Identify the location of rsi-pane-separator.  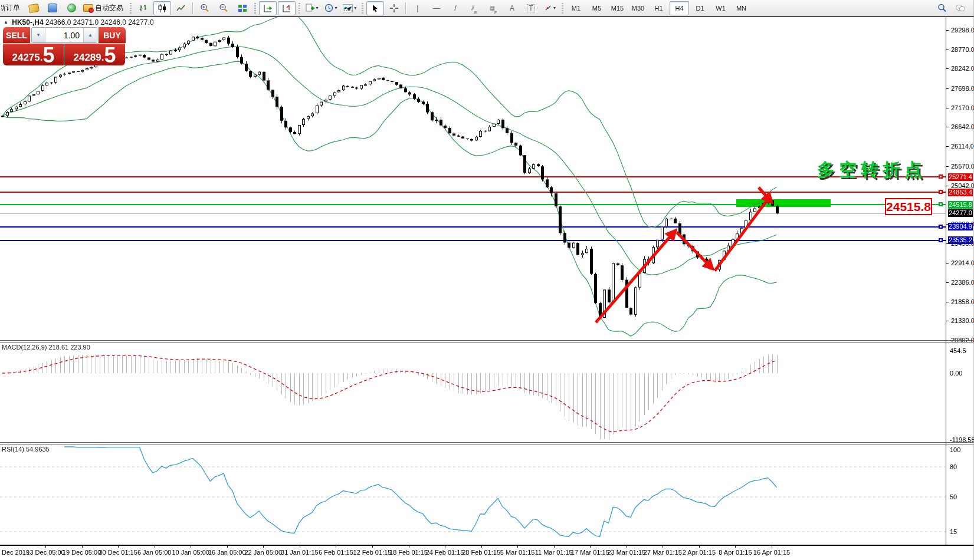
(487, 442).